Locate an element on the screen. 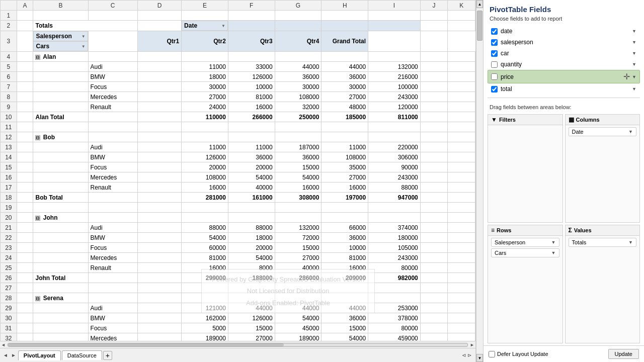 The image size is (644, 362). field-label-price: price is located at coordinates (562, 77).